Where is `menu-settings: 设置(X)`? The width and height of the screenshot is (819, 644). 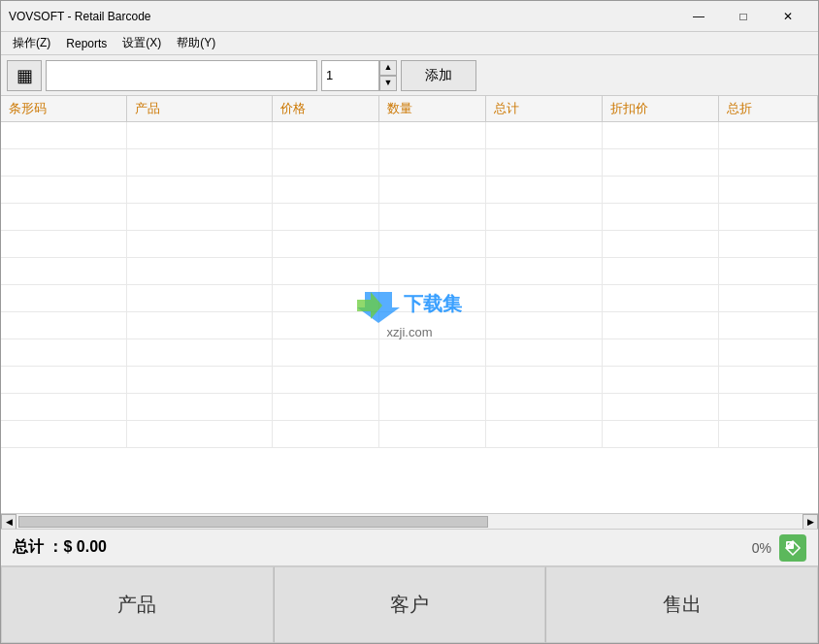 menu-settings: 设置(X) is located at coordinates (142, 44).